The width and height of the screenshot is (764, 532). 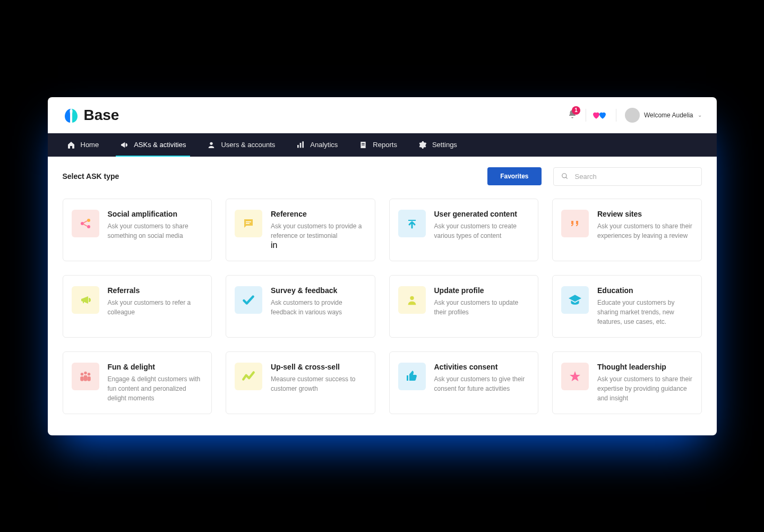 I want to click on card-desc: Ask your customers to refer a colleague, so click(x=156, y=307).